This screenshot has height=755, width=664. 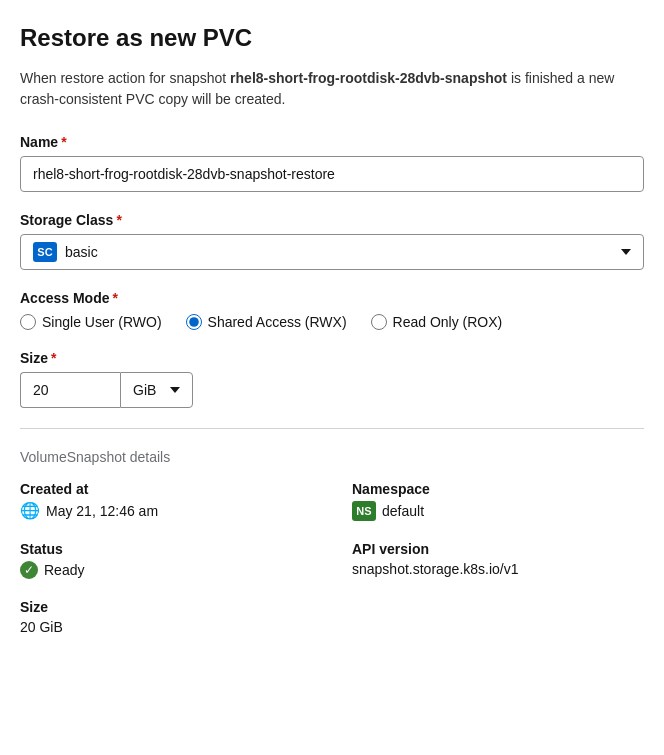 What do you see at coordinates (278, 322) in the screenshot?
I see `radio-rwx-label: Shared Access (RWX)` at bounding box center [278, 322].